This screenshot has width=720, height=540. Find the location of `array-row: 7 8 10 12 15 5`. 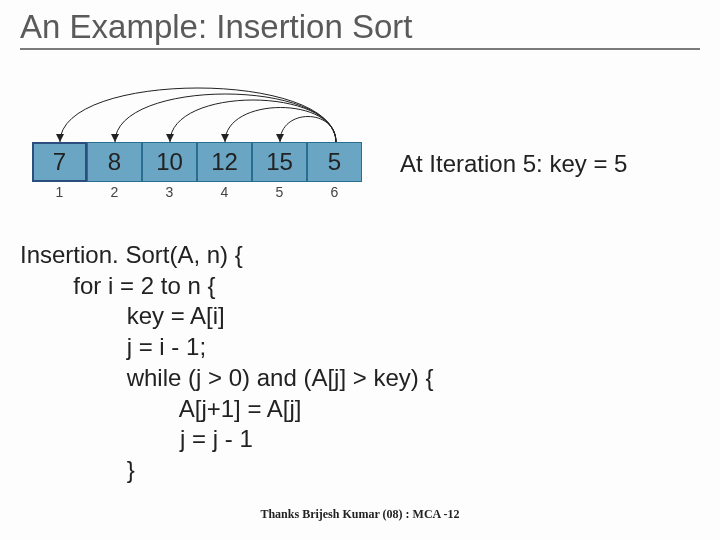

array-row: 7 8 10 12 15 5 is located at coordinates (197, 162).